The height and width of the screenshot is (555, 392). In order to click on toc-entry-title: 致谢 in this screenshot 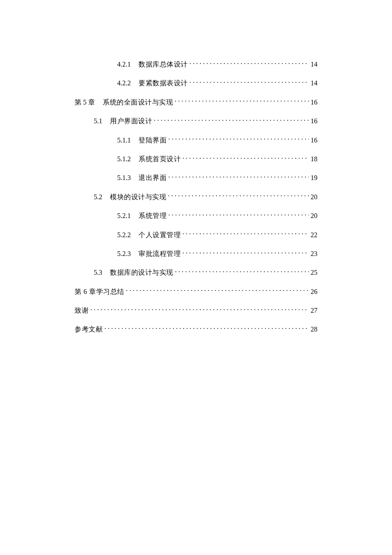, I will do `click(82, 311)`.